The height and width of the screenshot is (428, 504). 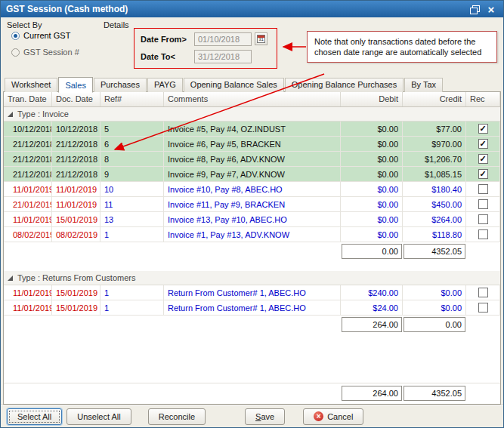 What do you see at coordinates (434, 100) in the screenshot?
I see `column-header-credit: Credit` at bounding box center [434, 100].